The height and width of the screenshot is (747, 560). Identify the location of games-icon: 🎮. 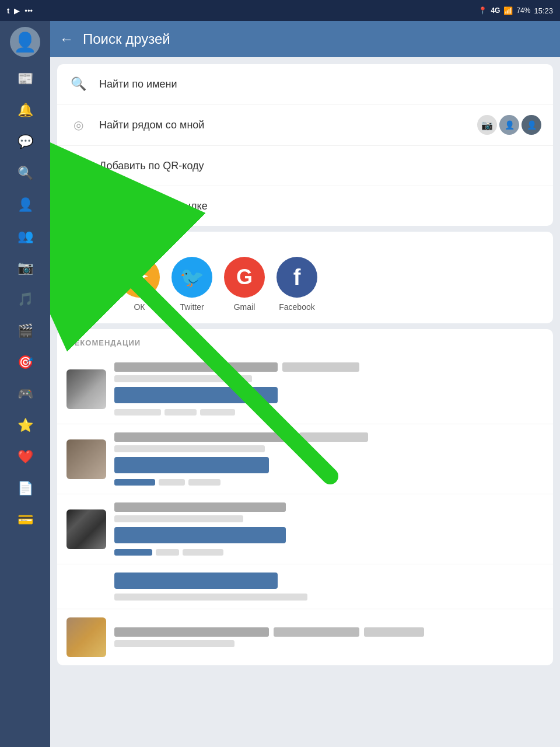
(26, 394).